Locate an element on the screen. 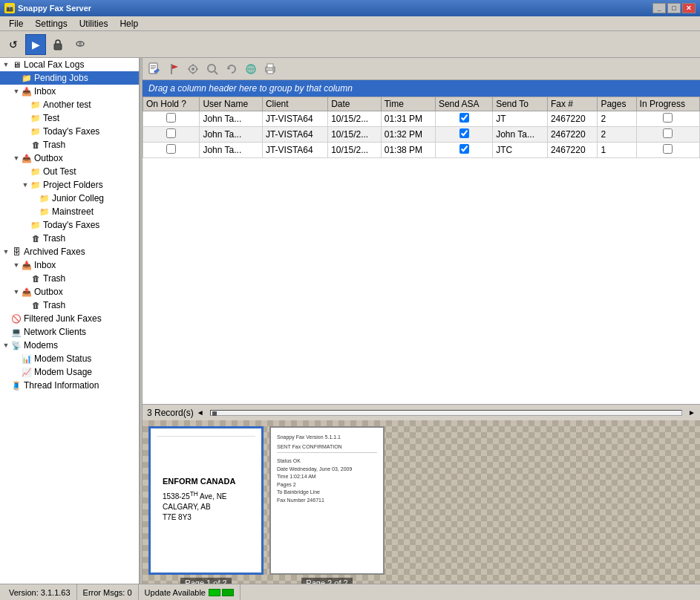 The image size is (700, 600). records-count: 3 Record(s) is located at coordinates (171, 413).